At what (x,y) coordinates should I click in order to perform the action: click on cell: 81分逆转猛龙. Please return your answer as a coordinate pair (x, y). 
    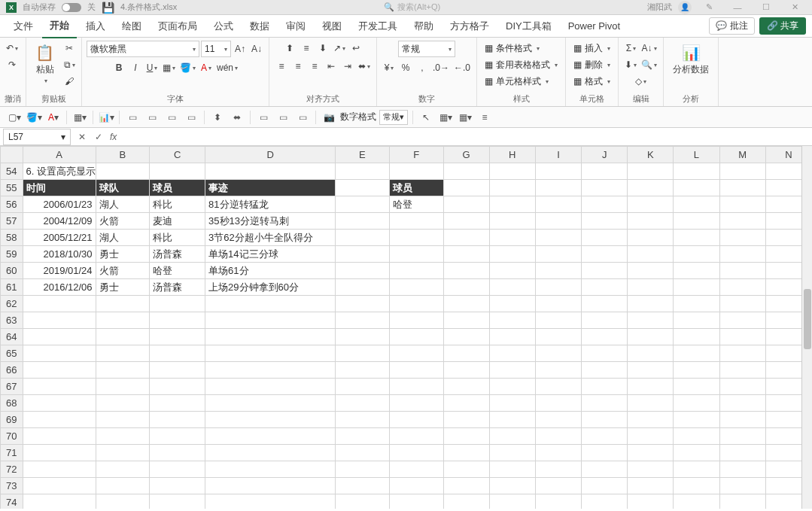
    Looking at the image, I should click on (271, 205).